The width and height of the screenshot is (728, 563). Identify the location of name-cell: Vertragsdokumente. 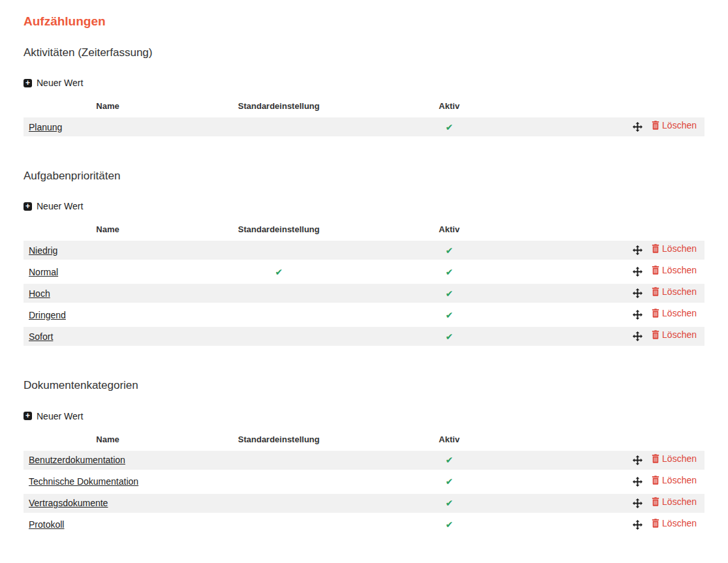
(108, 504).